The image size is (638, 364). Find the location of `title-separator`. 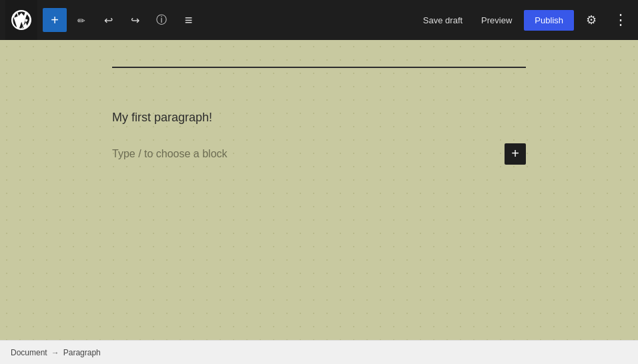

title-separator is located at coordinates (319, 67).